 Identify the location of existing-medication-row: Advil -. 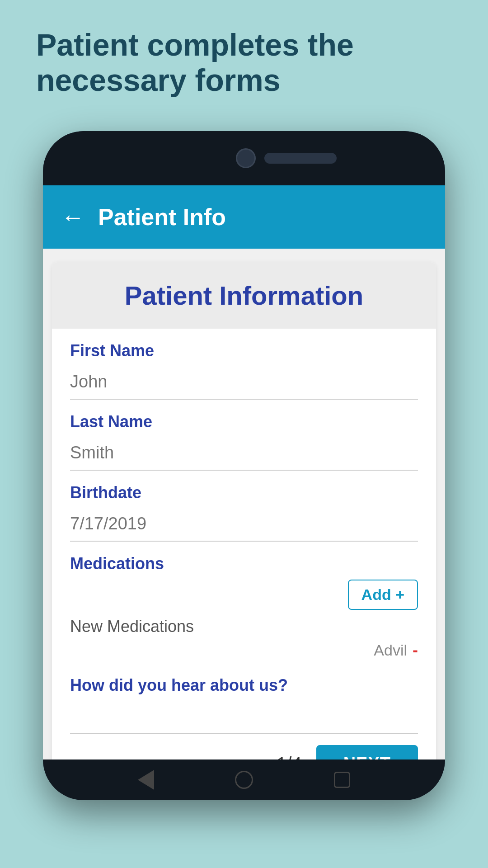
(244, 650).